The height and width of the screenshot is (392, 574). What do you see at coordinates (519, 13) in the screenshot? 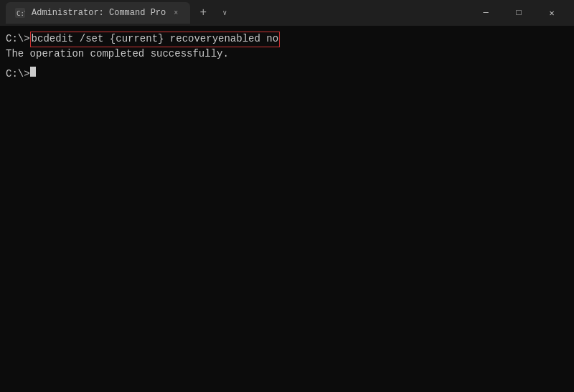
I see `window-controls: ─ □ ✕` at bounding box center [519, 13].